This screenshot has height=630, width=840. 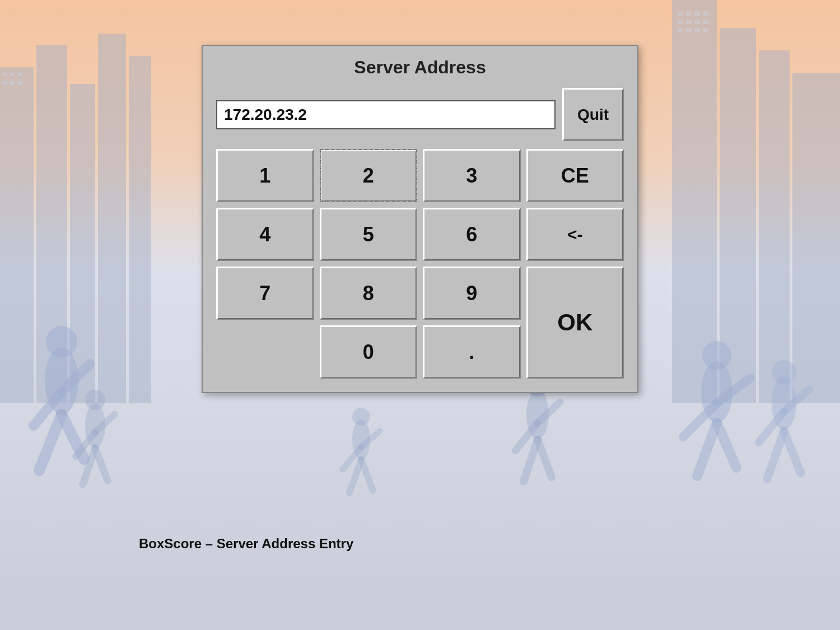 I want to click on empty-cell, so click(x=265, y=352).